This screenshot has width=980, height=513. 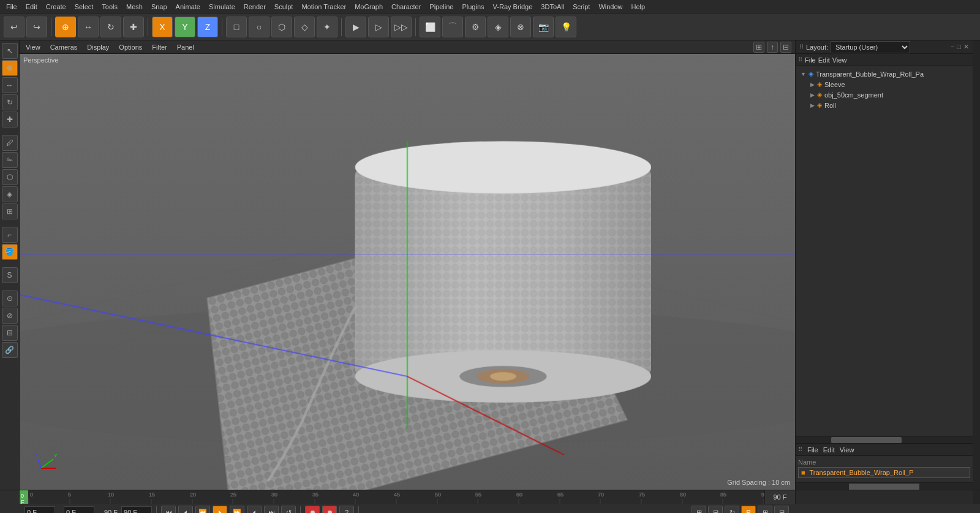 What do you see at coordinates (759, 47) in the screenshot?
I see `viewport-icon-1: ⊞` at bounding box center [759, 47].